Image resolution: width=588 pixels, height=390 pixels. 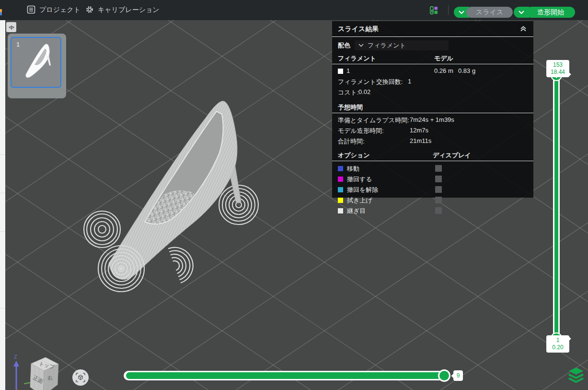 I want to click on layer-slider-bottom-tooltip: 1 0.20, so click(x=558, y=344).